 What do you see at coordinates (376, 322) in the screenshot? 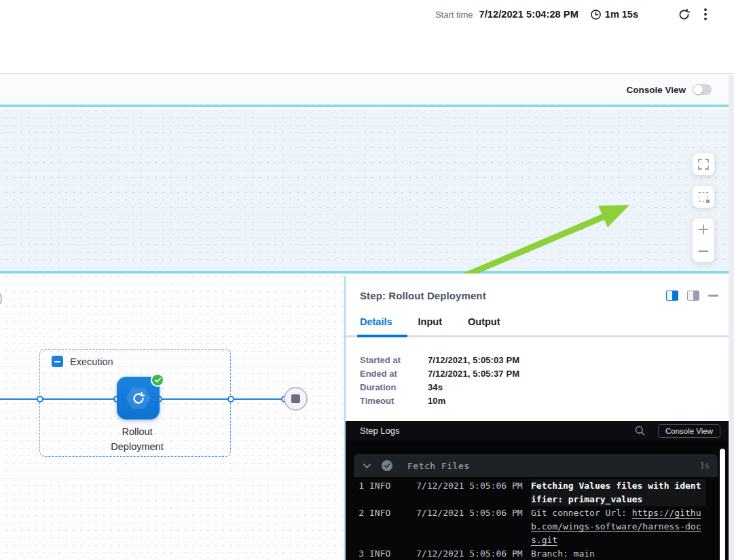
I see `tab-details: Details` at bounding box center [376, 322].